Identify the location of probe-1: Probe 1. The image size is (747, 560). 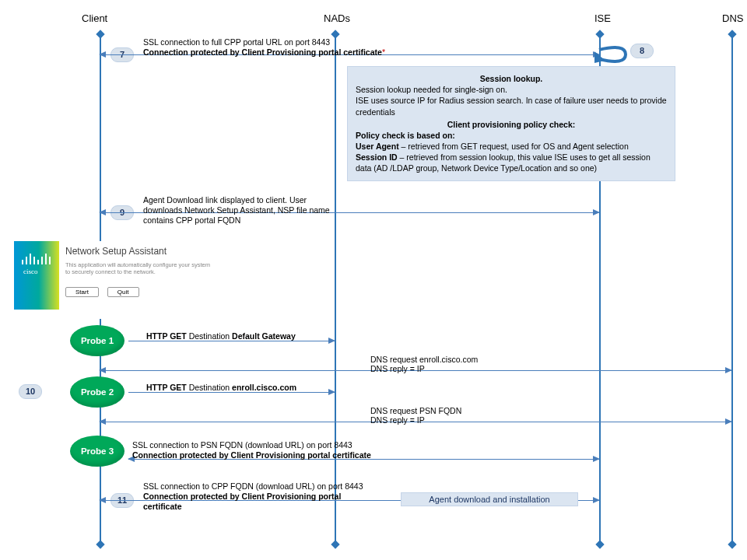
(97, 341).